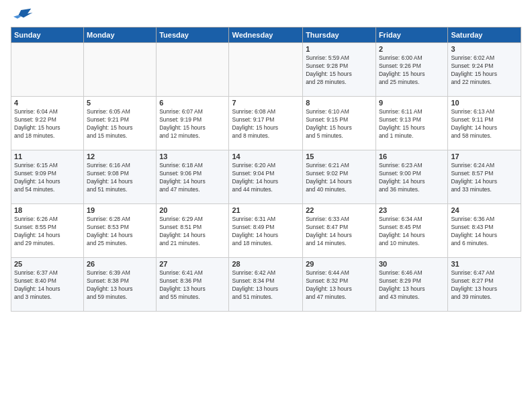 The width and height of the screenshot is (532, 411). Describe the element at coordinates (340, 285) in the screenshot. I see `calendar-cell: 29Sunrise: 6:44 AMSunset: 8:32 PMDayligh…` at that location.